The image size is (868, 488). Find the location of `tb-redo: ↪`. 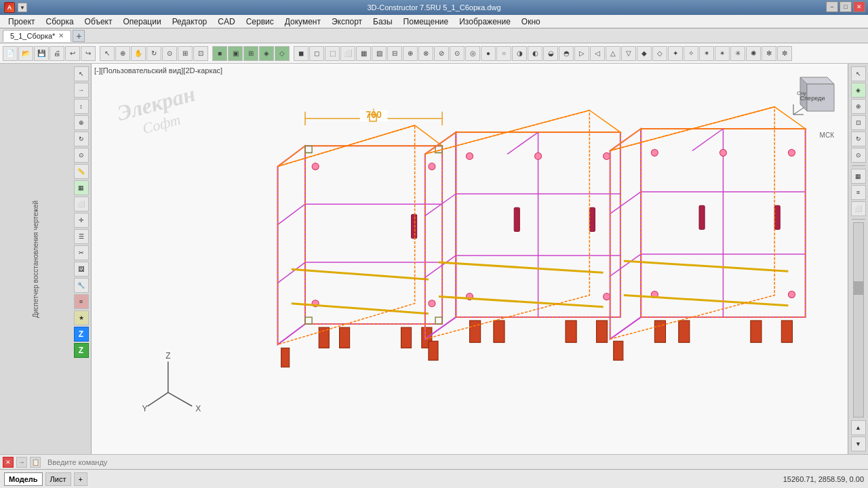

tb-redo: ↪ is located at coordinates (88, 54).